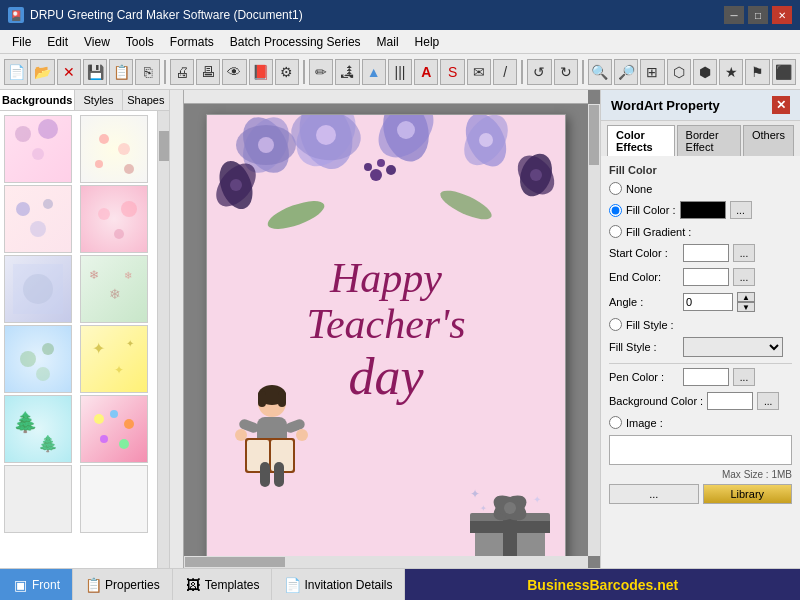  What do you see at coordinates (452, 72) in the screenshot?
I see `effect-button: S` at bounding box center [452, 72].